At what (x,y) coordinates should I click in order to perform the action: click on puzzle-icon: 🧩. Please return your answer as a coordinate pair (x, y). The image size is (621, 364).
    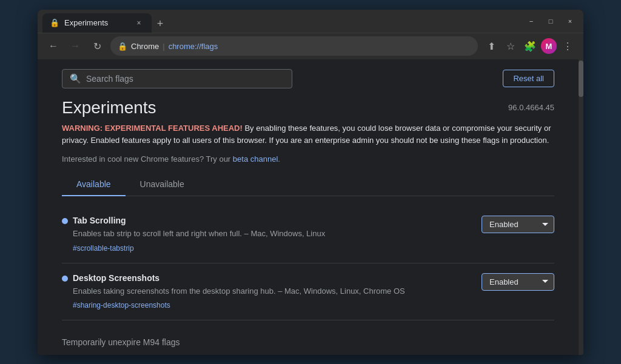
    Looking at the image, I should click on (530, 46).